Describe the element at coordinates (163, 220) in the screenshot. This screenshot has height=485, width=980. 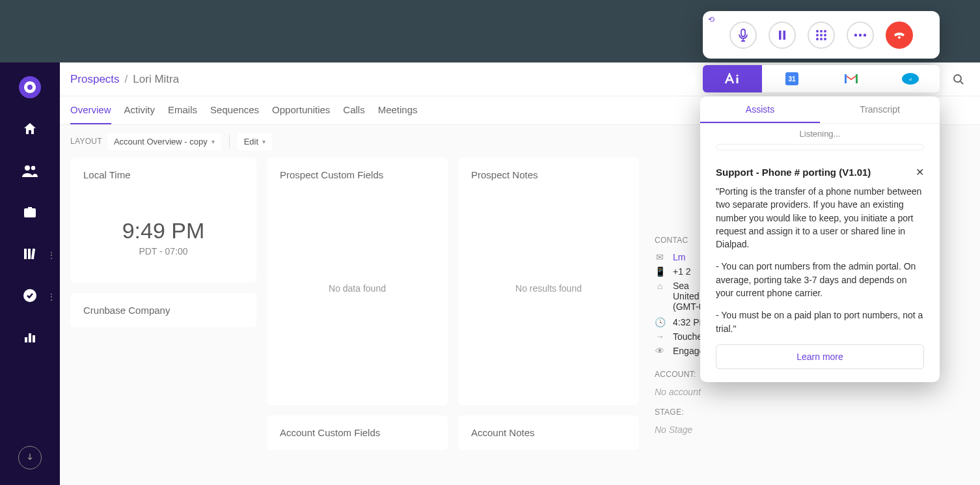
I see `card-local-time: Local Time 9:49 PM PDT - 07:00` at that location.